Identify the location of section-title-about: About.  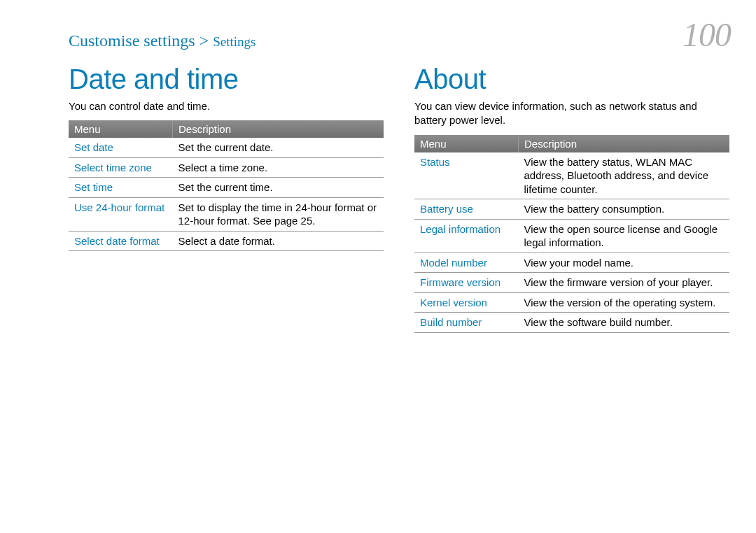
(572, 80).